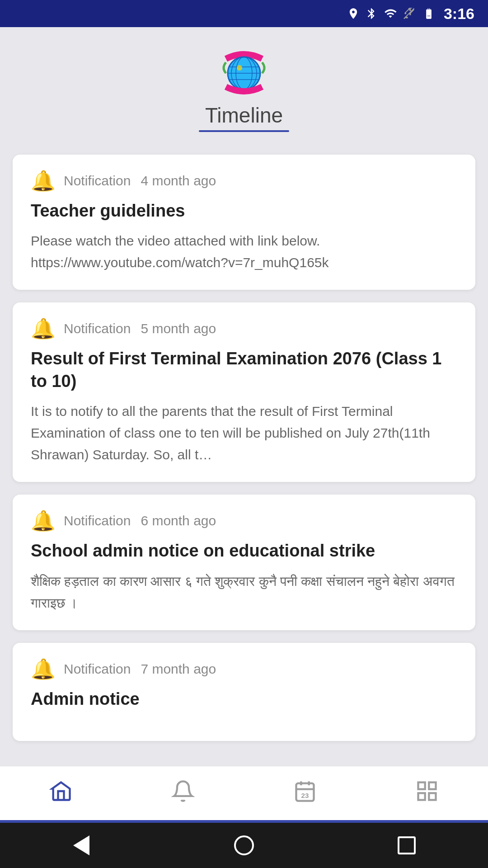 This screenshot has height=868, width=488. What do you see at coordinates (244, 669) in the screenshot?
I see `card-header-4: 🔔 Notification 7 month ago` at bounding box center [244, 669].